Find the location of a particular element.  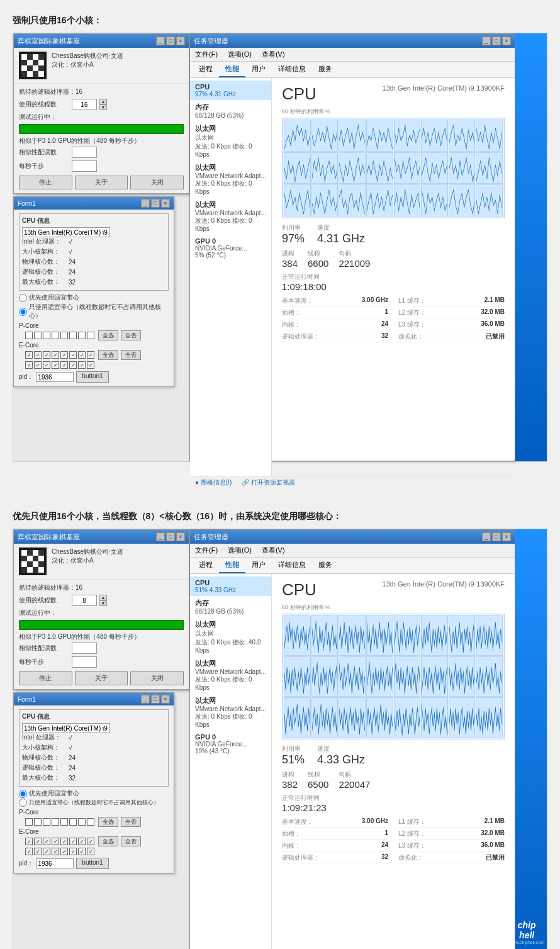

tm-minimize-2: _ is located at coordinates (486, 537).